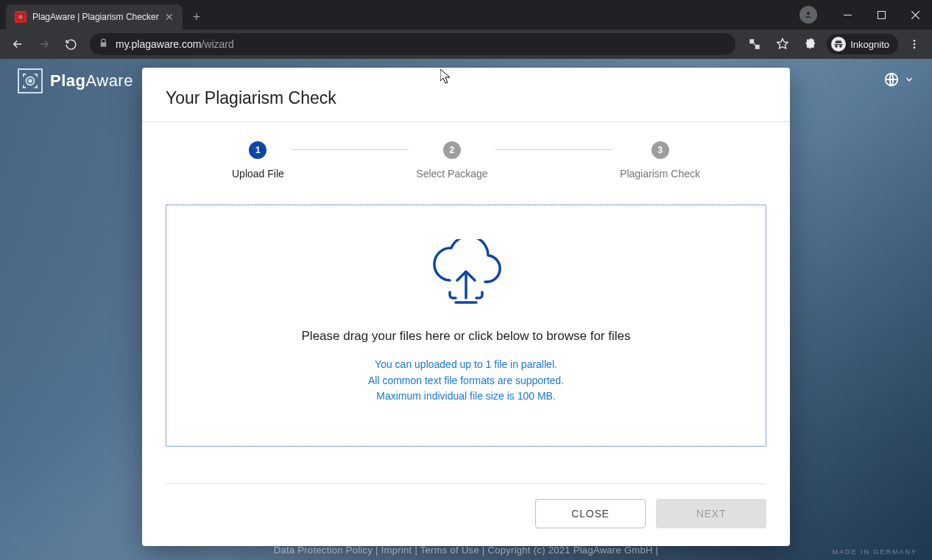 The width and height of the screenshot is (932, 560). Describe the element at coordinates (660, 160) in the screenshot. I see `step-check: 3 Plagiarism Check` at that location.